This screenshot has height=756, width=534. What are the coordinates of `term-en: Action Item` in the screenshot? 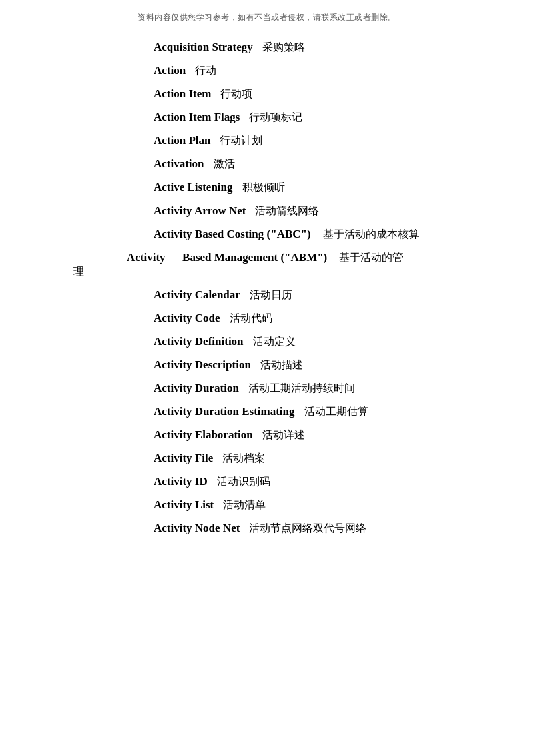 It's located at (182, 94).